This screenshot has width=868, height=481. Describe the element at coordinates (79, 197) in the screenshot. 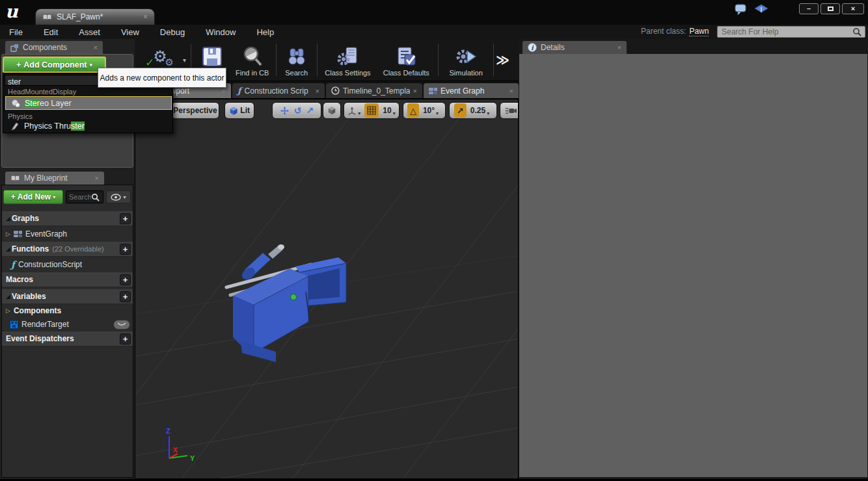

I see `my-blueprint-search-input` at that location.